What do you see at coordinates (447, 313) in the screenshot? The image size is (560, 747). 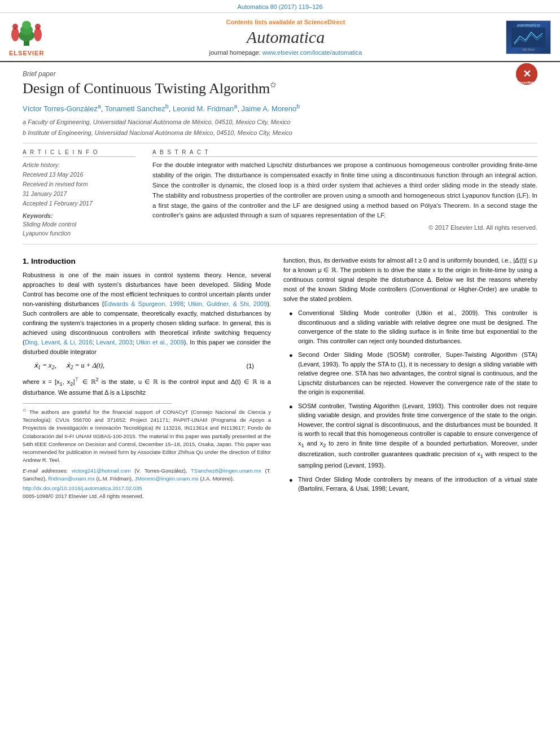 I see `ref-utkin-bullet: Utkin et al., 2009` at bounding box center [447, 313].